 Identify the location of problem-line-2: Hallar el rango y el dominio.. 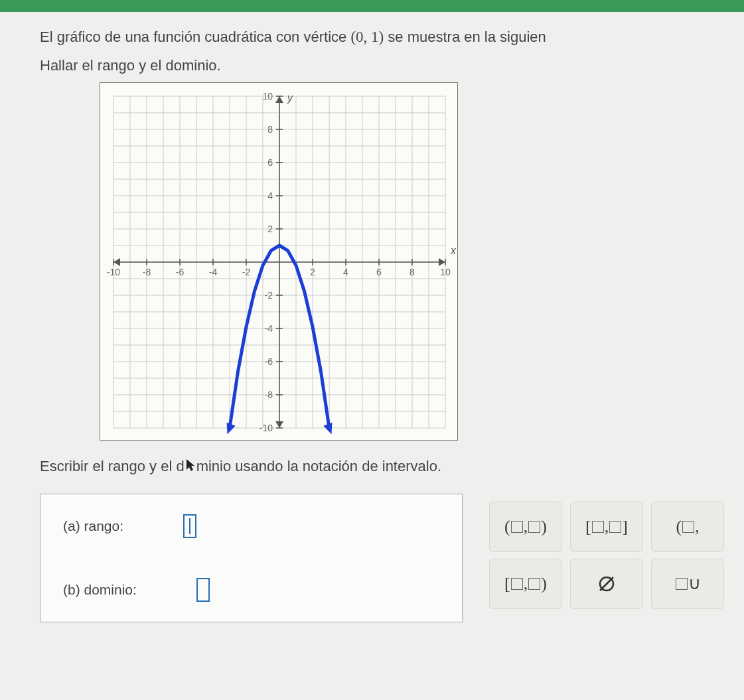
(382, 66).